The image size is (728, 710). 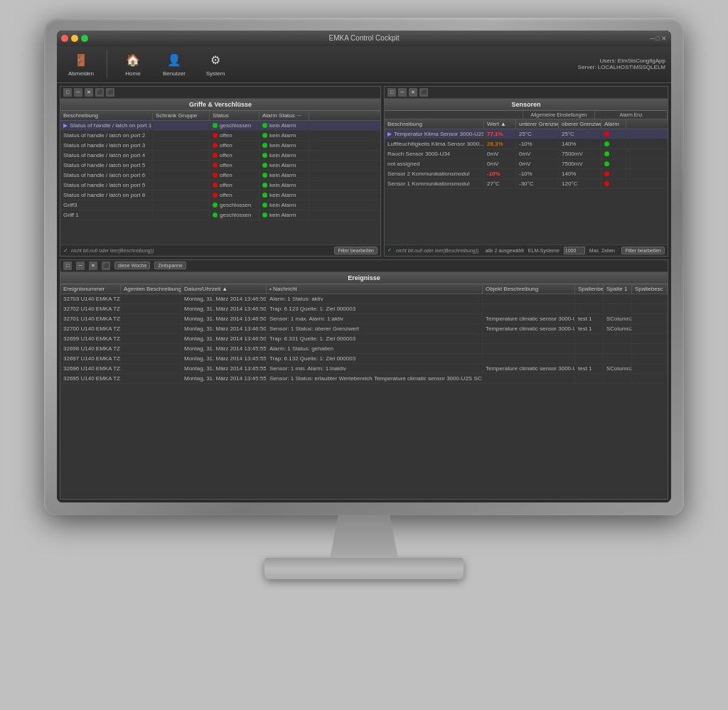 I want to click on events-row: 32697 U140 EMKA TZ Montag, 31. März 2014…, so click(x=364, y=359).